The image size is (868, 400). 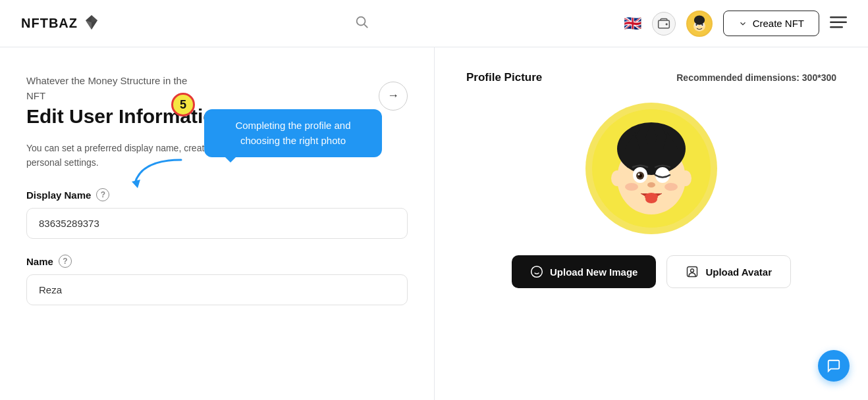 What do you see at coordinates (692, 272) in the screenshot?
I see `upload-avatar-icon` at bounding box center [692, 272].